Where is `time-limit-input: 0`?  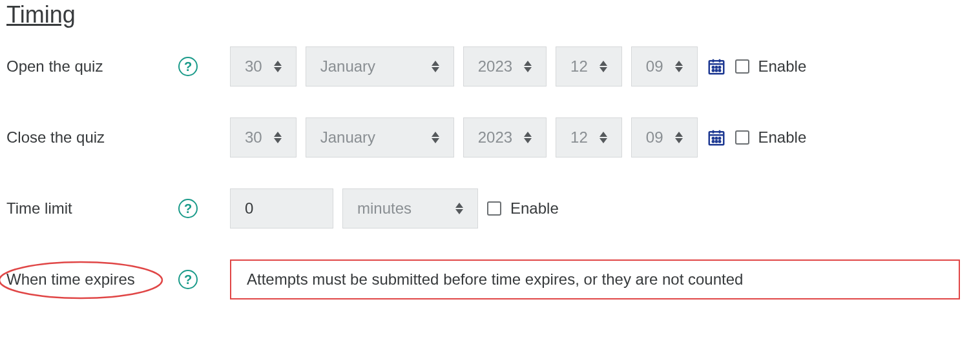
time-limit-input: 0 is located at coordinates (282, 208).